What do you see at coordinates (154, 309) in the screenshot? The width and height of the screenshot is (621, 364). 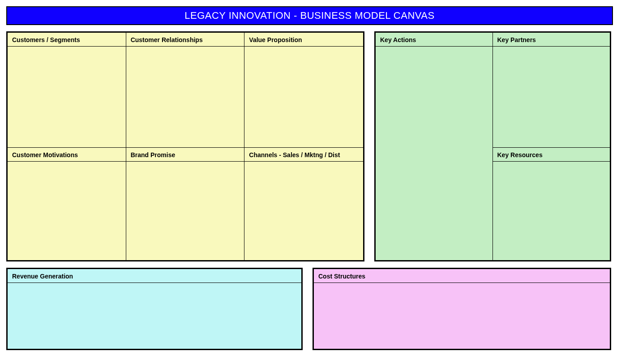 I see `revenue-panel: Revenue Generation` at bounding box center [154, 309].